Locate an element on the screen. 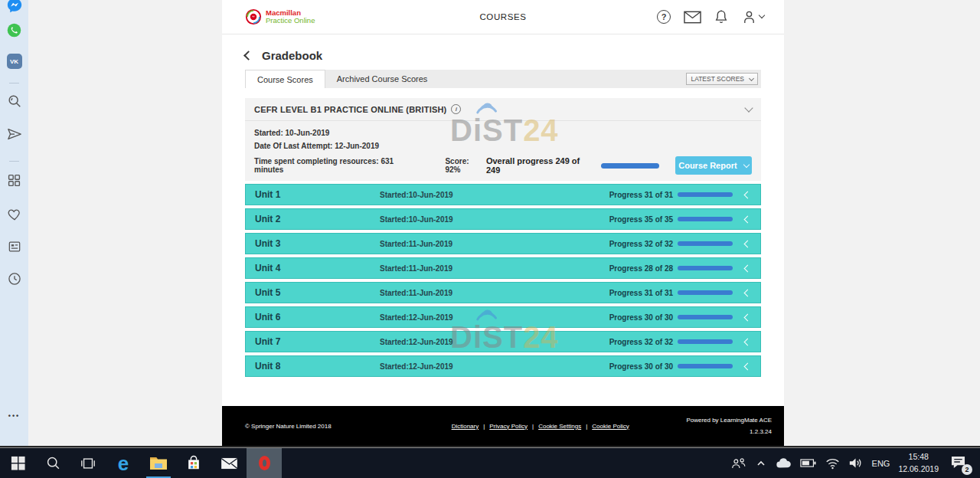 The height and width of the screenshot is (478, 980). unit-name: Unit 8 is located at coordinates (317, 366).